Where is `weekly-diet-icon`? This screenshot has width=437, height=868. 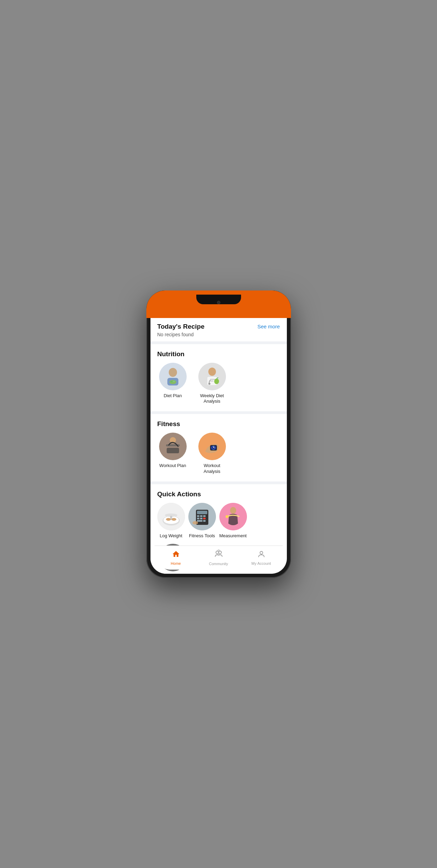
weekly-diet-icon is located at coordinates (212, 377).